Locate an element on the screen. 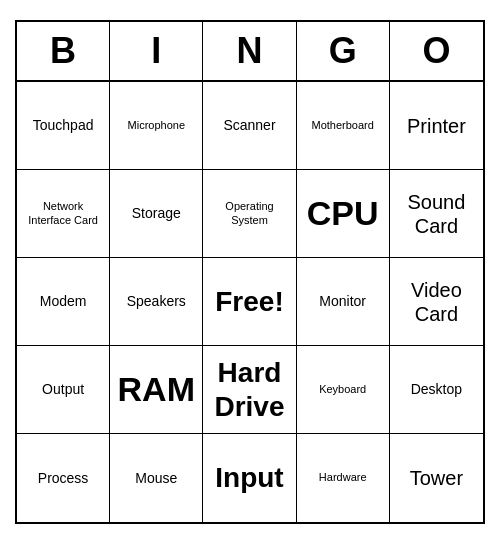  bingo-cell-23: Hardware is located at coordinates (344, 478).